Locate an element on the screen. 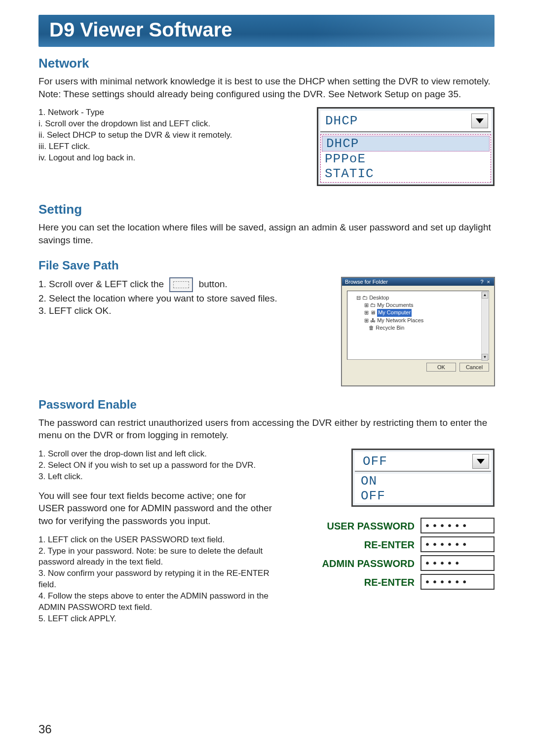 This screenshot has height=756, width=533. onoff-off: OFF is located at coordinates (423, 496).